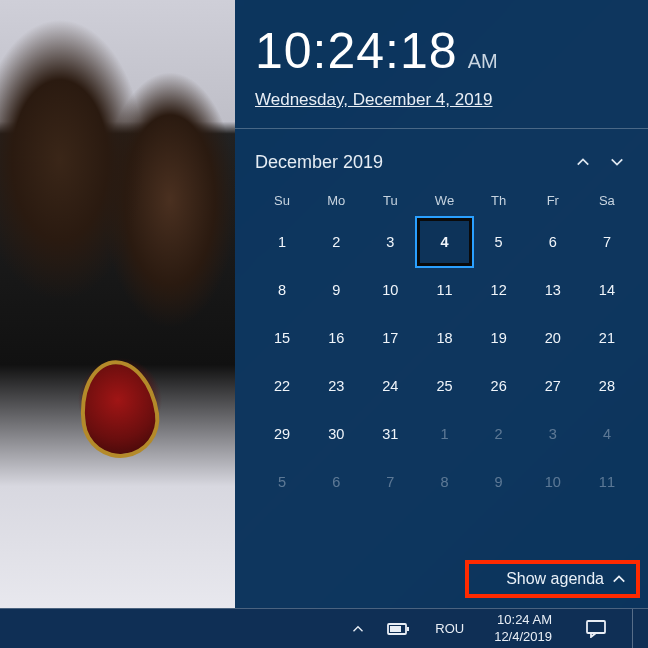  I want to click on calendar-day: 29, so click(282, 434).